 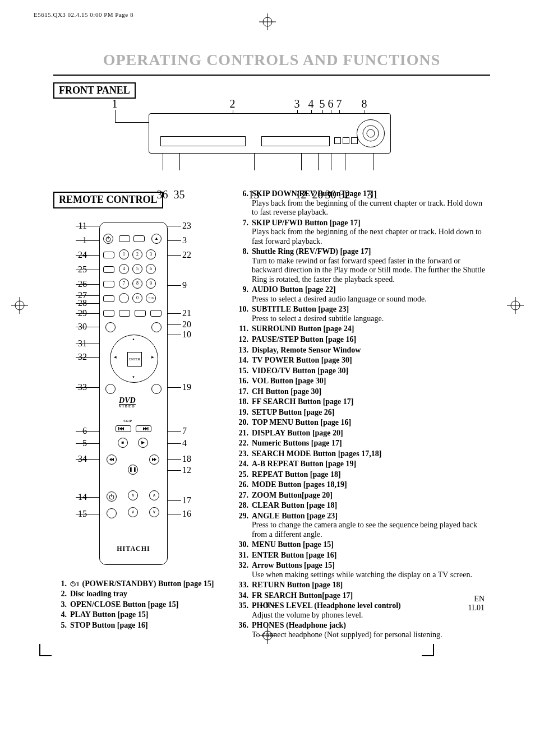 What do you see at coordinates (362, 233) in the screenshot?
I see `list-item: 7.SKIP UP/FWD Button [page 17]Plays back…` at bounding box center [362, 233].